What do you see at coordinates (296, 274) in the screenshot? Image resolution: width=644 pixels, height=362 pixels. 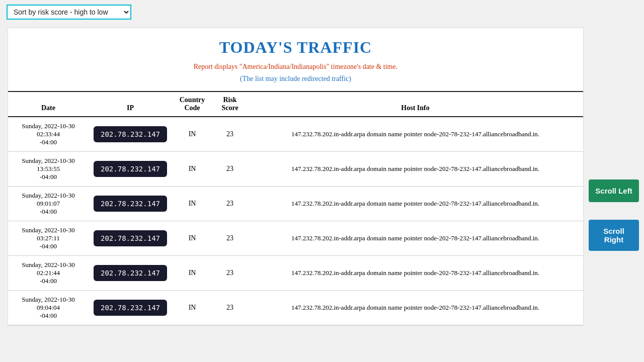 I see `table-row: Sunday, 2022-10-3002:21:44-04:00202.78.2…` at bounding box center [296, 274].